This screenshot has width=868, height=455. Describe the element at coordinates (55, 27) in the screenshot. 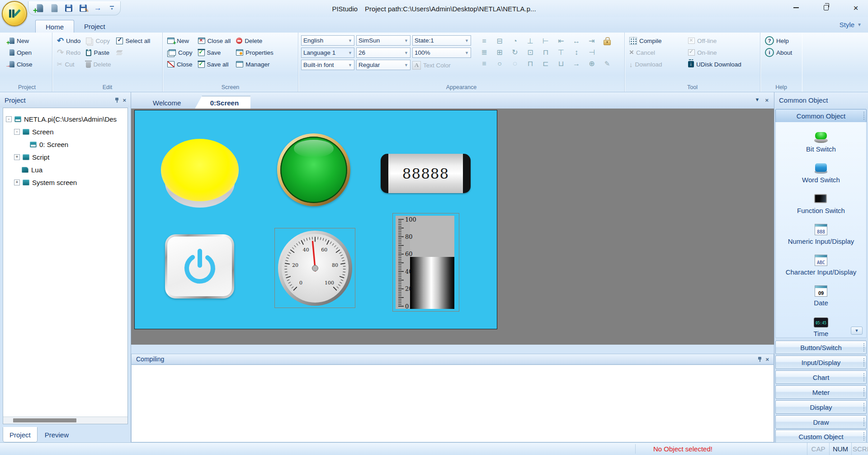

I see `tab-home: Home` at that location.